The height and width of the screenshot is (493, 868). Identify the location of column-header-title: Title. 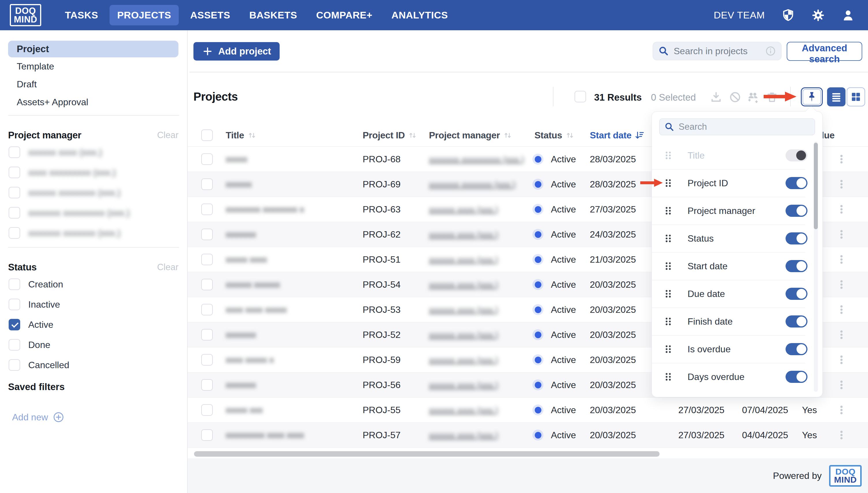
(241, 135).